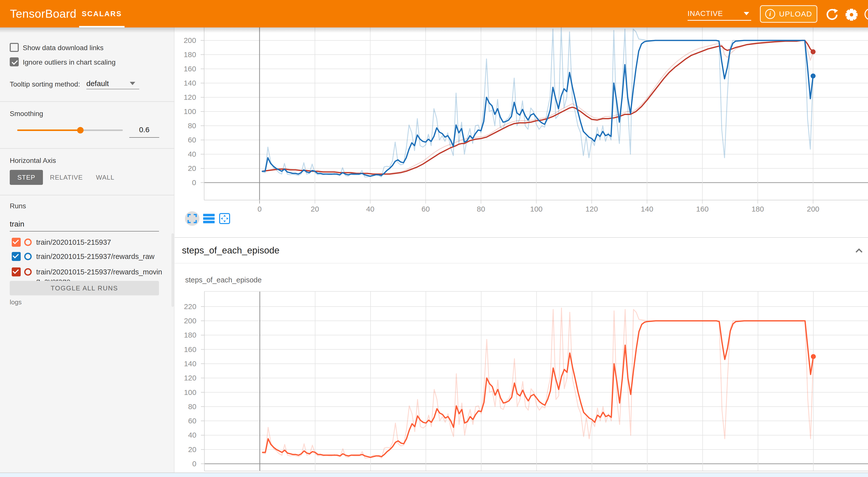  Describe the element at coordinates (225, 219) in the screenshot. I see `fit-domain-icon` at that location.